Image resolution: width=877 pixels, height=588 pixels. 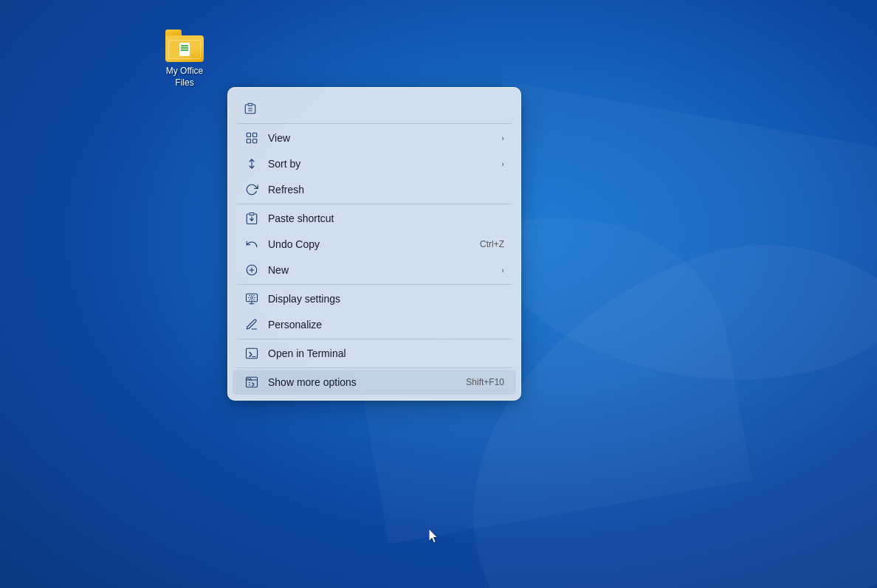 I want to click on folder-icon, so click(x=185, y=46).